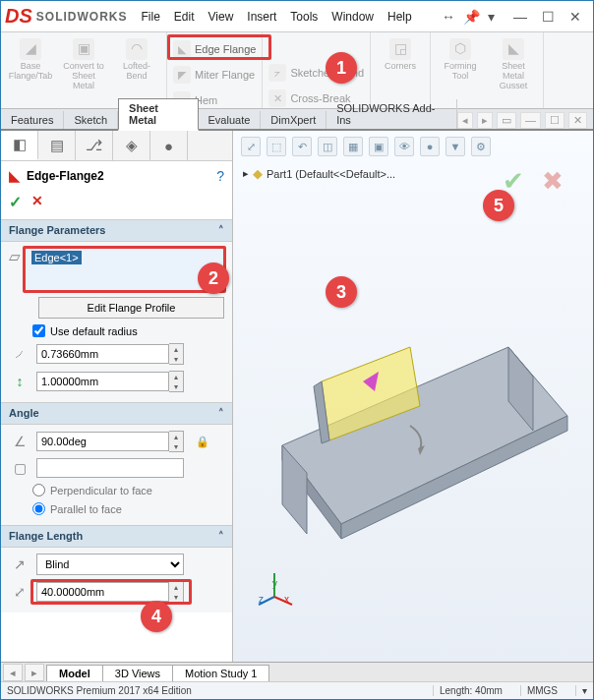 The width and height of the screenshot is (594, 700). What do you see at coordinates (468, 17) in the screenshot?
I see `title-tools: ↔ 📌 ▾` at bounding box center [468, 17].